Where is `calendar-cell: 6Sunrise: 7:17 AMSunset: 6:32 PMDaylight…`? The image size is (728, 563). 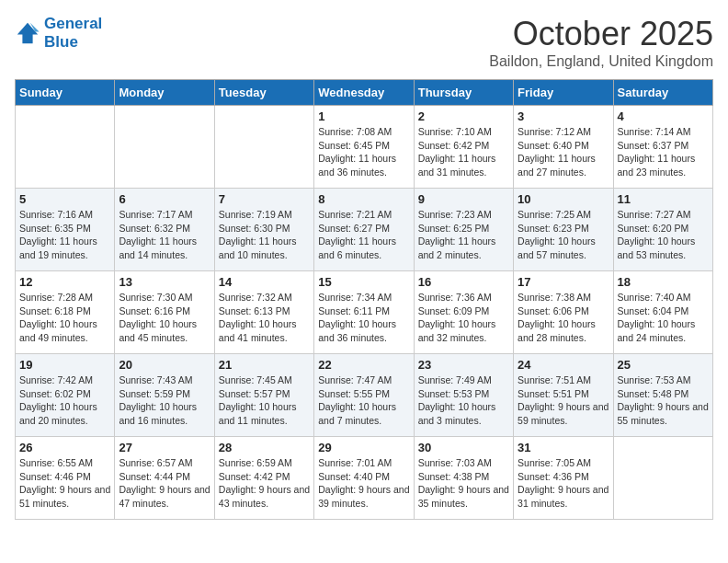 calendar-cell: 6Sunrise: 7:17 AMSunset: 6:32 PMDaylight… is located at coordinates (165, 230).